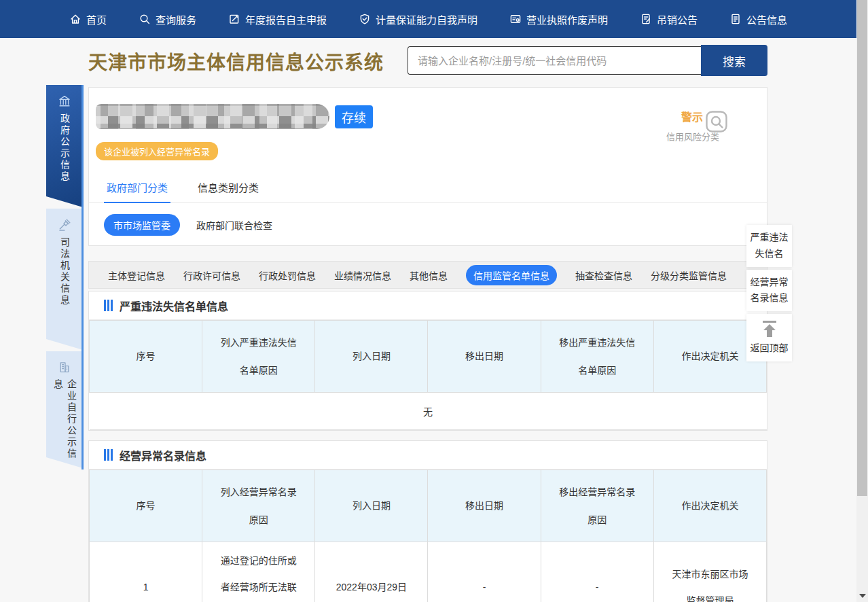 The image size is (868, 602). I want to click on back-to-top-button: 返回顶部, so click(769, 338).